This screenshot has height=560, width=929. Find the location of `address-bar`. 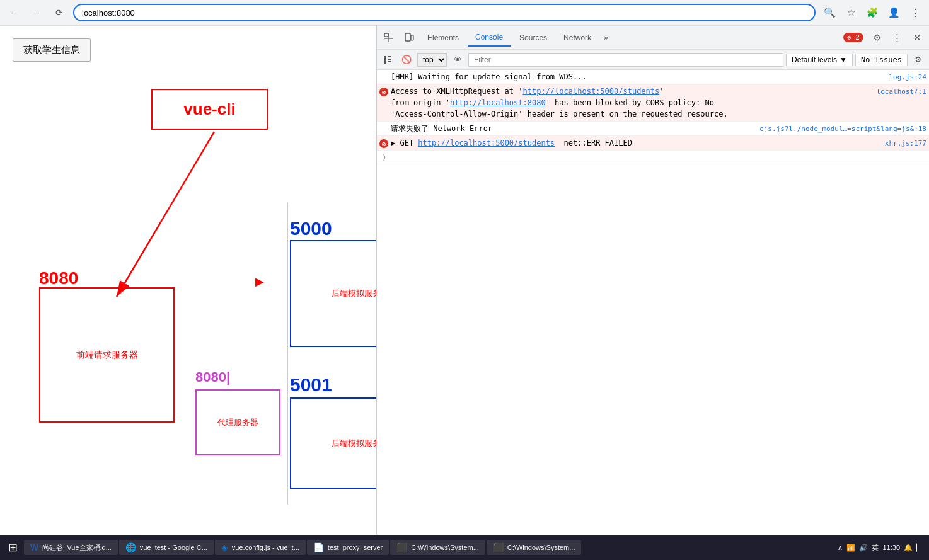

address-bar is located at coordinates (444, 13).